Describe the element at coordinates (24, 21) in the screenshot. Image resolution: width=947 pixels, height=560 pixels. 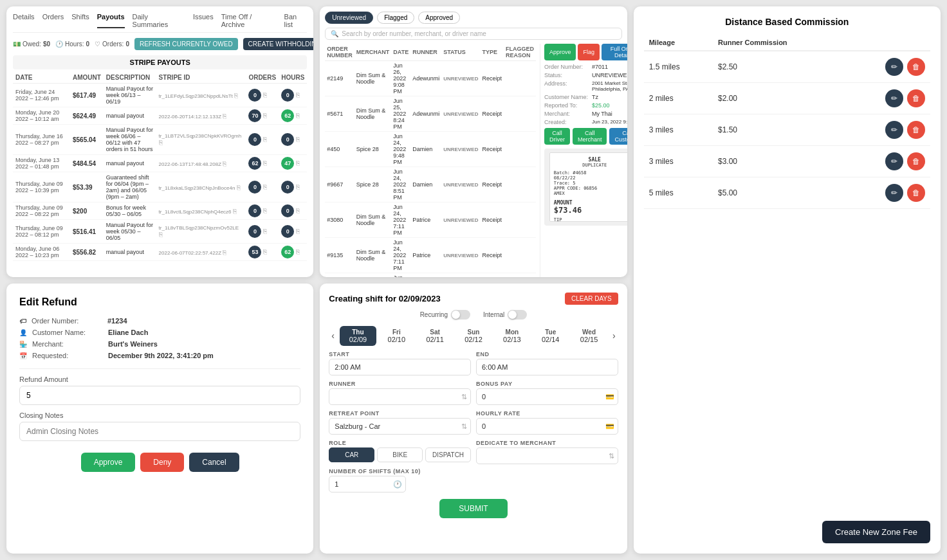
I see `tab-details: Details` at that location.